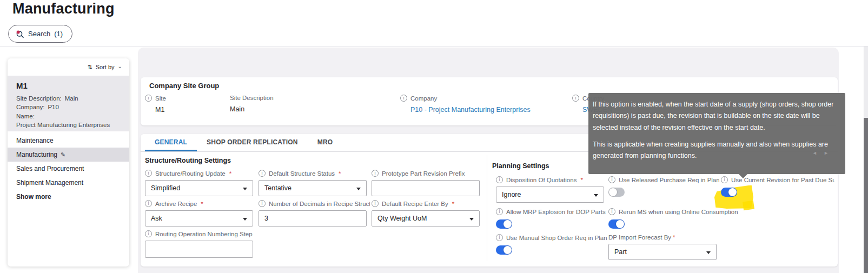 The width and height of the screenshot is (868, 273). Describe the element at coordinates (521, 166) in the screenshot. I see `planning-settings-title: Planning Settings` at that location.